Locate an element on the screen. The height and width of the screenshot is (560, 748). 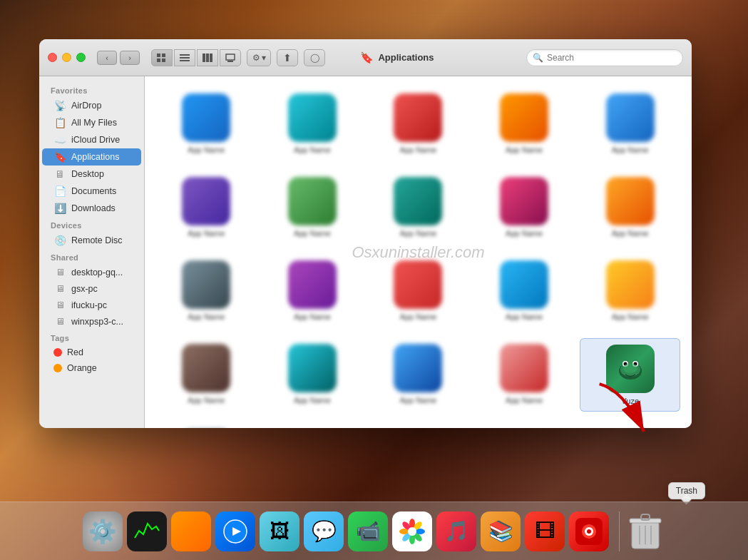
facetime-icon: 📹 is located at coordinates (368, 531).